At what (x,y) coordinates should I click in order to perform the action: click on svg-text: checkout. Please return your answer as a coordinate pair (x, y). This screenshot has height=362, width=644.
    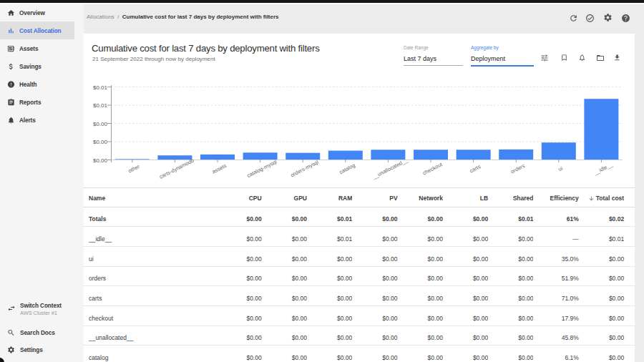
    Looking at the image, I should click on (432, 169).